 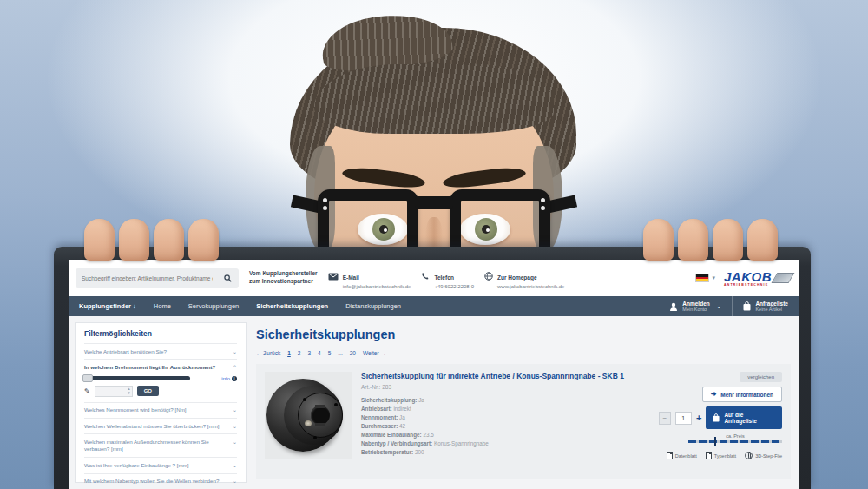 I want to click on spinner-icon: ▴▾, so click(x=130, y=391).